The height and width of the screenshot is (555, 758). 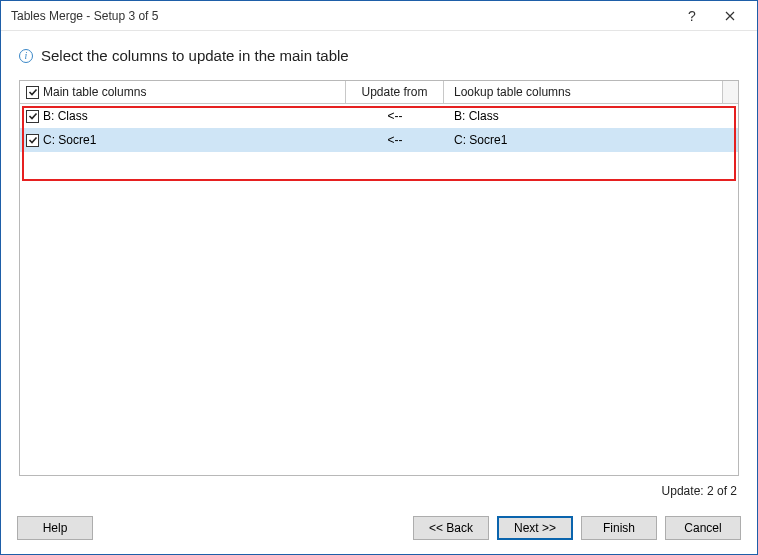 What do you see at coordinates (476, 116) in the screenshot?
I see `row-lookup-value: B: Class` at bounding box center [476, 116].